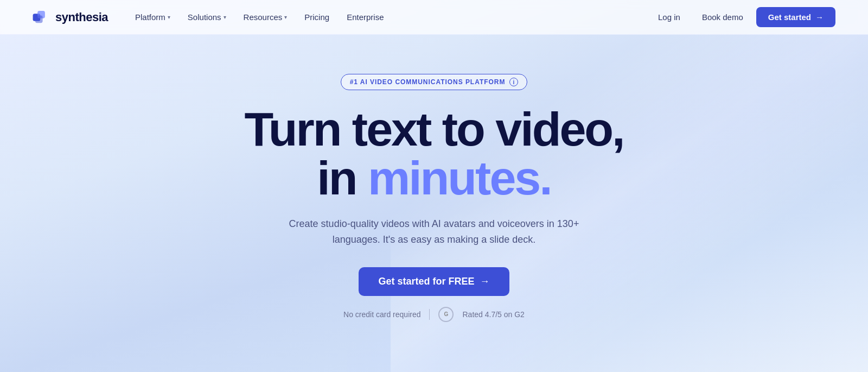 The image size is (868, 372). What do you see at coordinates (446, 314) in the screenshot?
I see `g2-badge-icon: G` at bounding box center [446, 314].